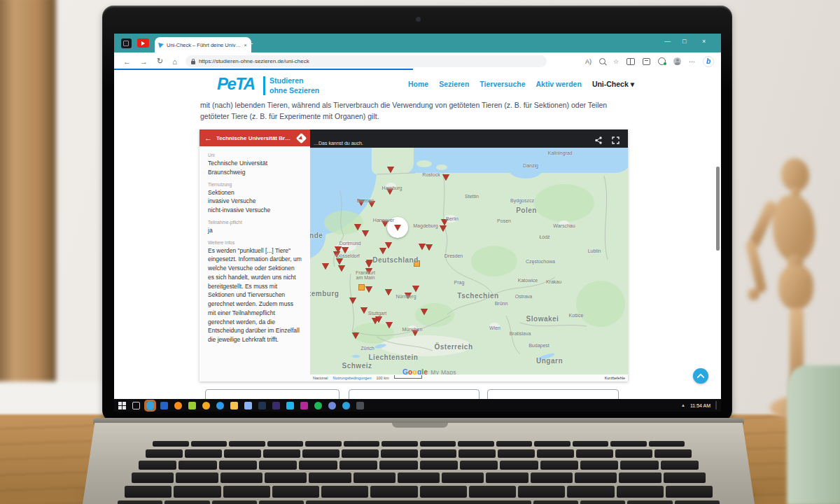 This screenshot has width=840, height=504. I want to click on settings-more-icon: ⋯, so click(692, 62).